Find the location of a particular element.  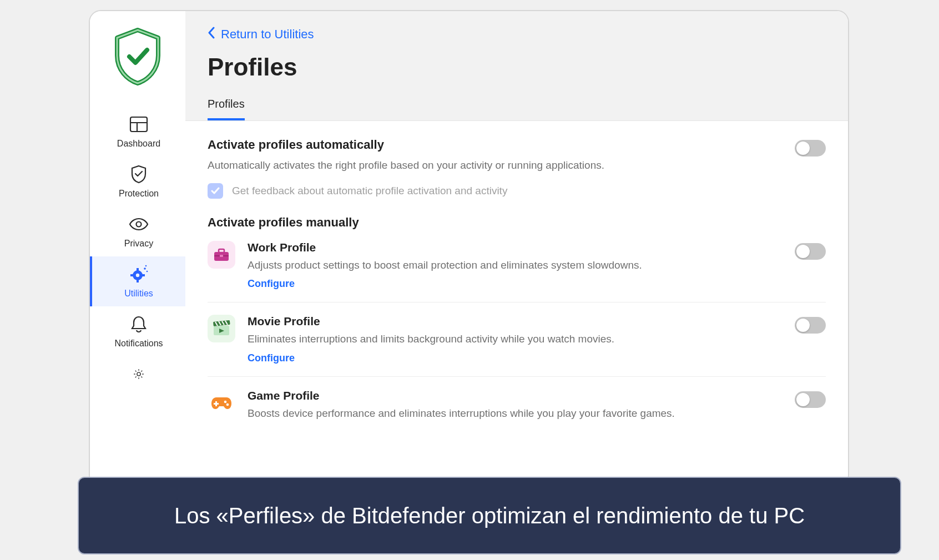

eye-icon is located at coordinates (139, 224).